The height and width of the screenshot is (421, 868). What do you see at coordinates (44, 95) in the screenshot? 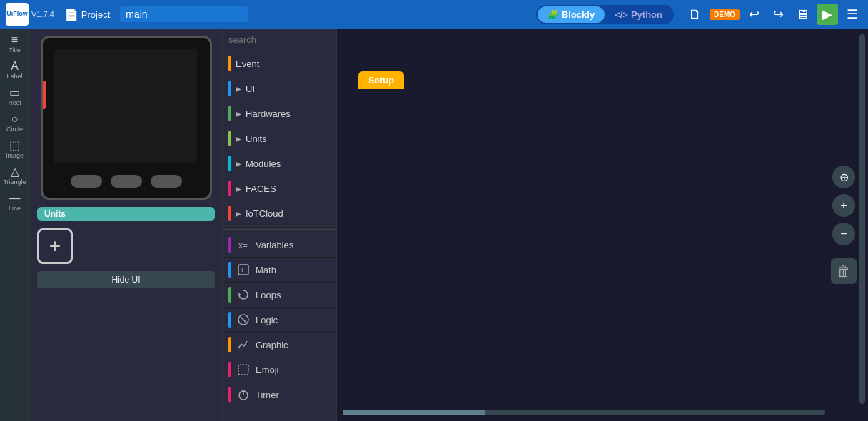
I see `device-red-bar` at bounding box center [44, 95].